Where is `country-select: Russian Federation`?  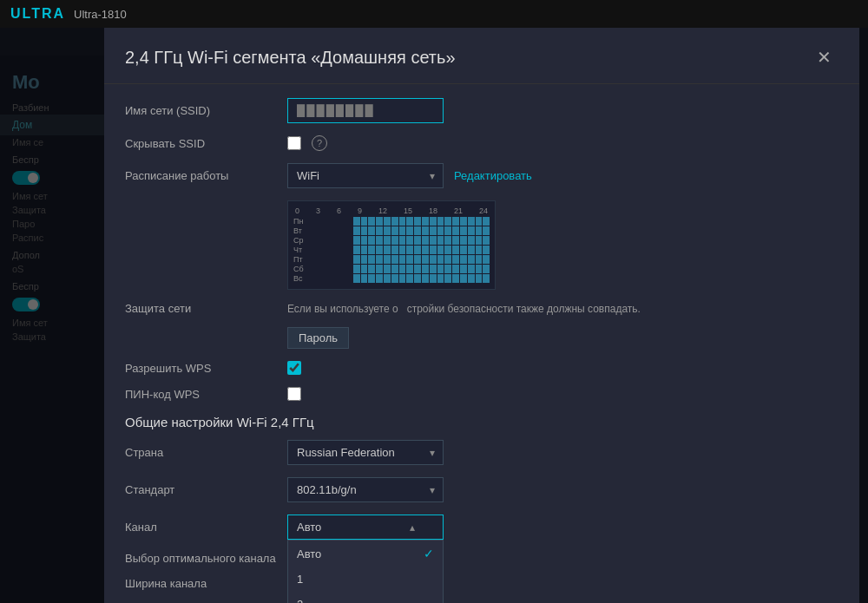
country-select: Russian Federation is located at coordinates (365, 453).